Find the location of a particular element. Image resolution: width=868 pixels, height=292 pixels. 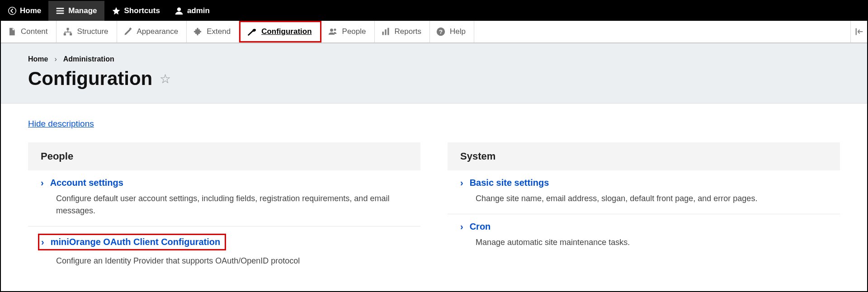

panel-people-title: People is located at coordinates (224, 156).